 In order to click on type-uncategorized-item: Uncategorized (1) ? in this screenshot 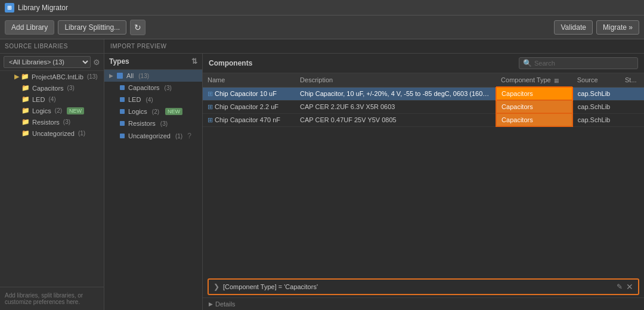, I will do `click(153, 136)`.